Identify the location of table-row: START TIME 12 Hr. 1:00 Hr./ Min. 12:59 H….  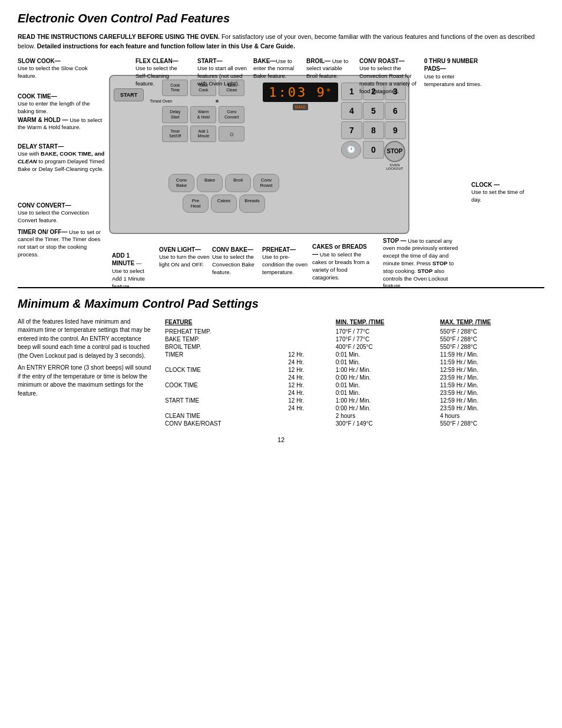
(355, 401).